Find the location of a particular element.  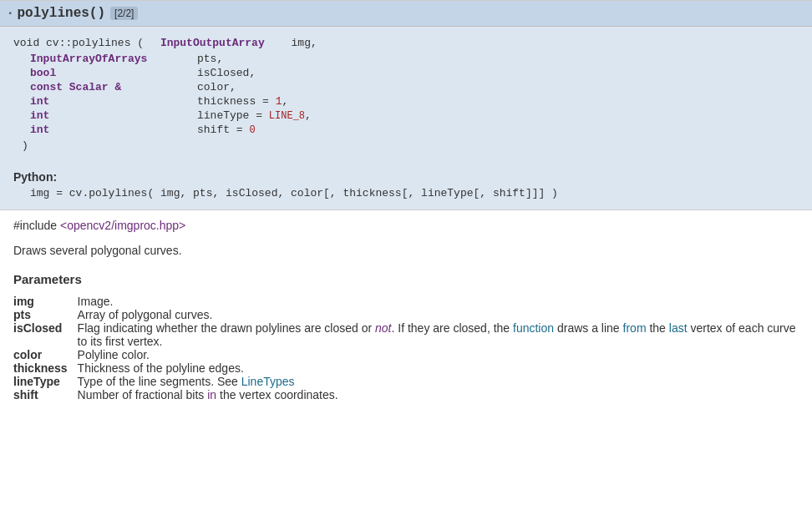

param-name-cell: thickness is located at coordinates (45, 368).